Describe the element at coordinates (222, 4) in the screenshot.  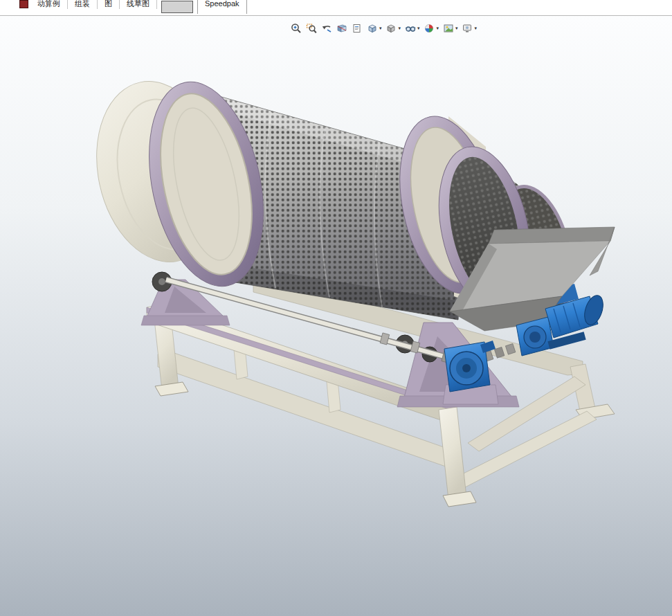
I see `tab-speedpak-label: Speedpak` at that location.